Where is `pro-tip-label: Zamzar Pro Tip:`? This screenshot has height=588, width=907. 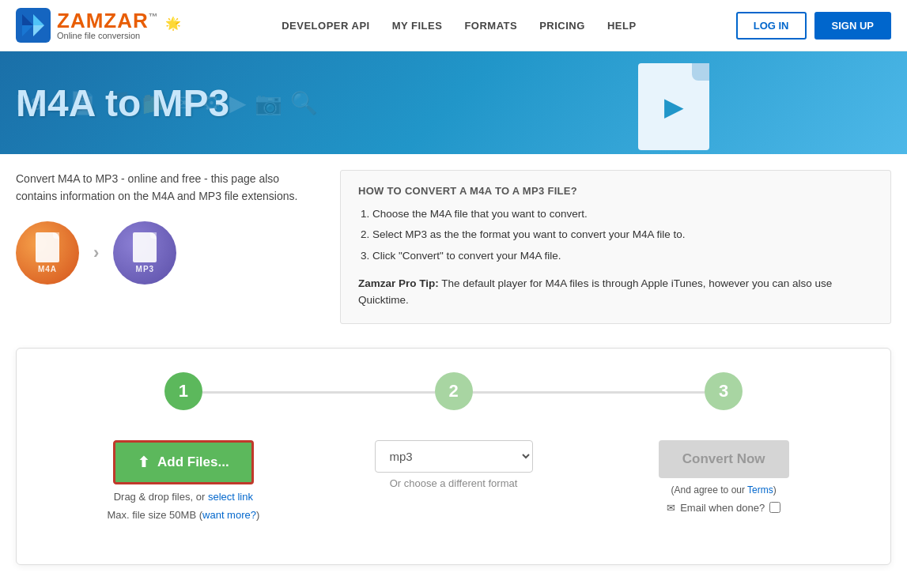 pro-tip-label: Zamzar Pro Tip: is located at coordinates (399, 283).